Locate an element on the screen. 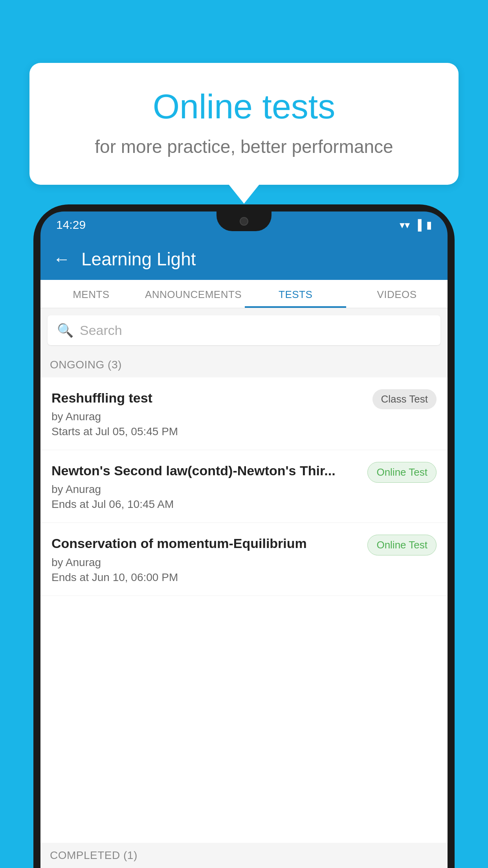 This screenshot has height=868, width=488. phone-notch is located at coordinates (244, 221).